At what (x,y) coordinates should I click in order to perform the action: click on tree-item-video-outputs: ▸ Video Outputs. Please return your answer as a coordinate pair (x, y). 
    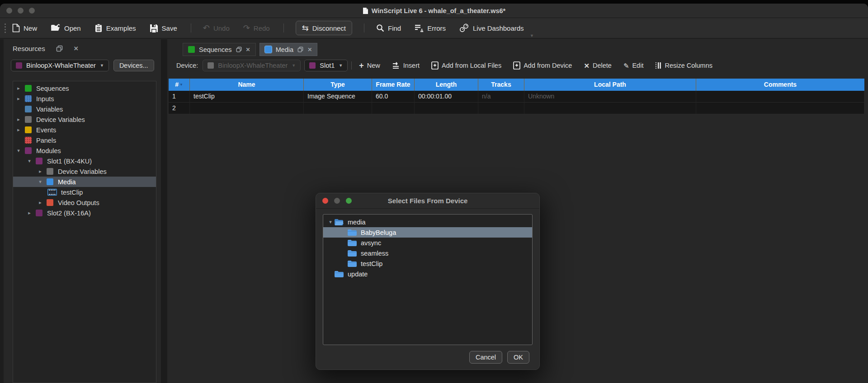
    Looking at the image, I should click on (85, 202).